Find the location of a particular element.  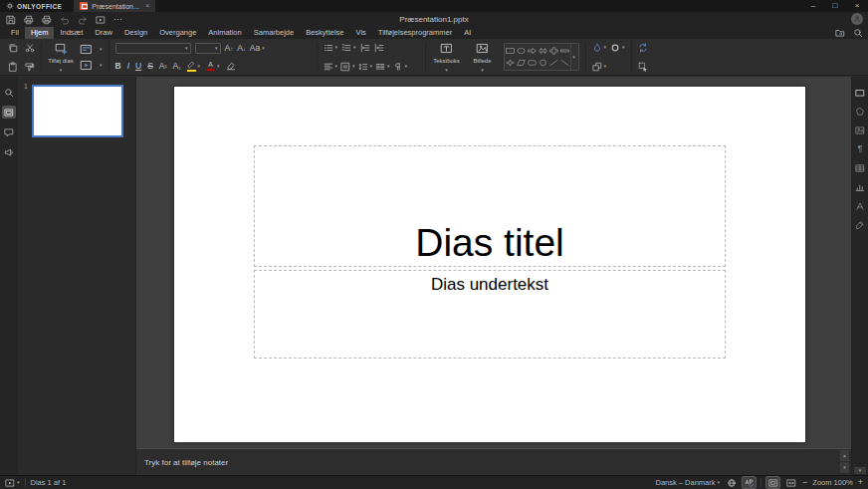

insert-image-button: Billede ▾ is located at coordinates (483, 58).